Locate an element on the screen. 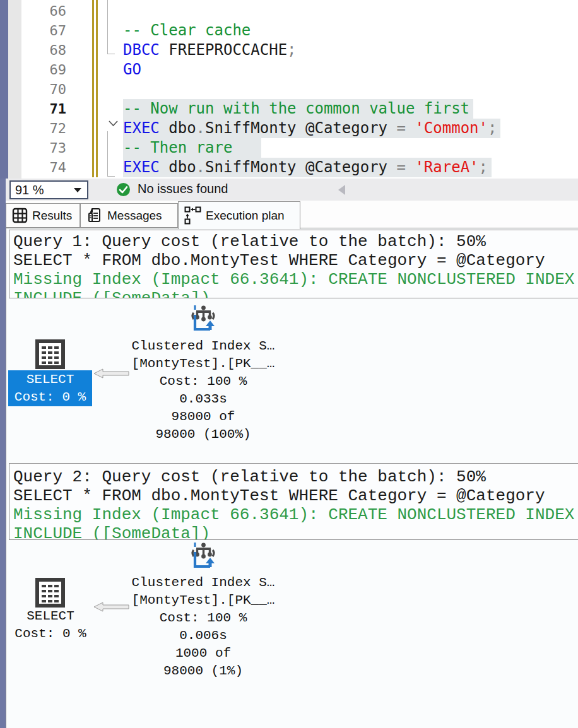  code-text: -- Clear cache is located at coordinates (187, 30).